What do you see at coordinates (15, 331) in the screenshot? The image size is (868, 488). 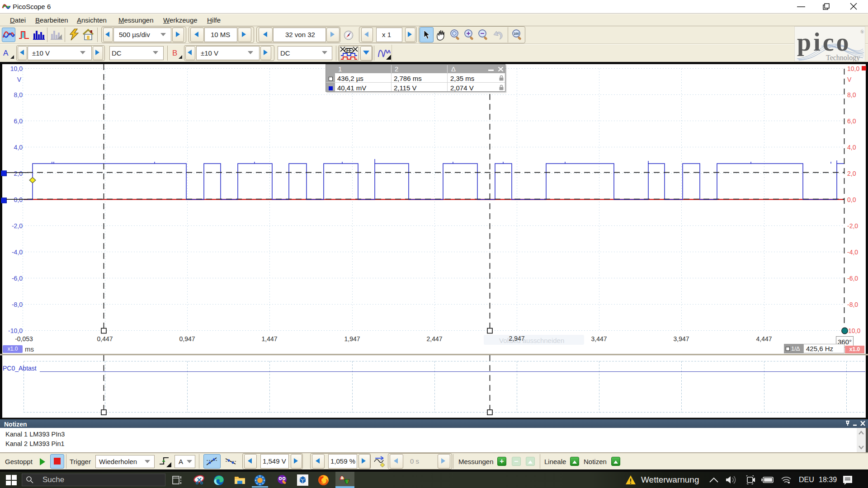 I see `svg-text: -10,0` at bounding box center [15, 331].